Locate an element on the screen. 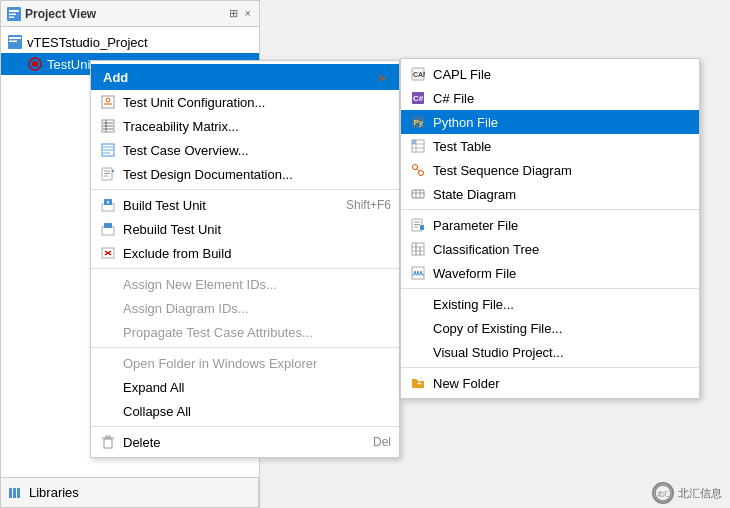 The width and height of the screenshot is (730, 508). collapse-all-icon is located at coordinates (108, 411).